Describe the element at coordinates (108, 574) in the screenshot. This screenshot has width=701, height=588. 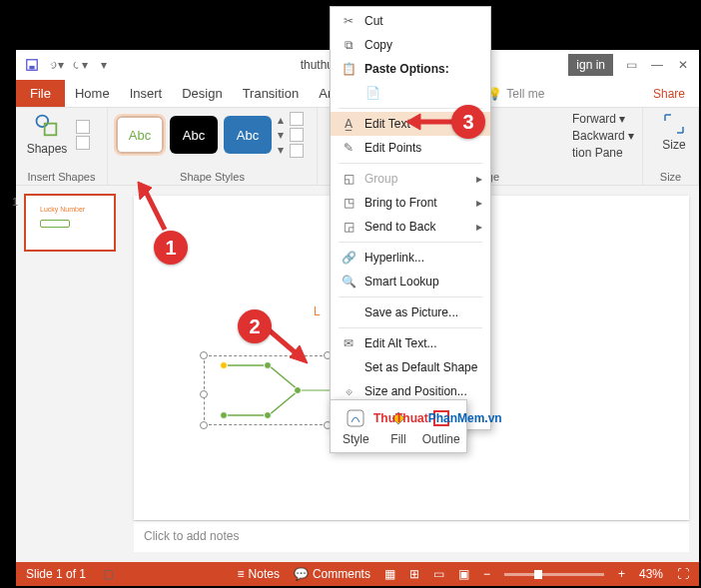
I see `spell-check-icon: ▢` at that location.